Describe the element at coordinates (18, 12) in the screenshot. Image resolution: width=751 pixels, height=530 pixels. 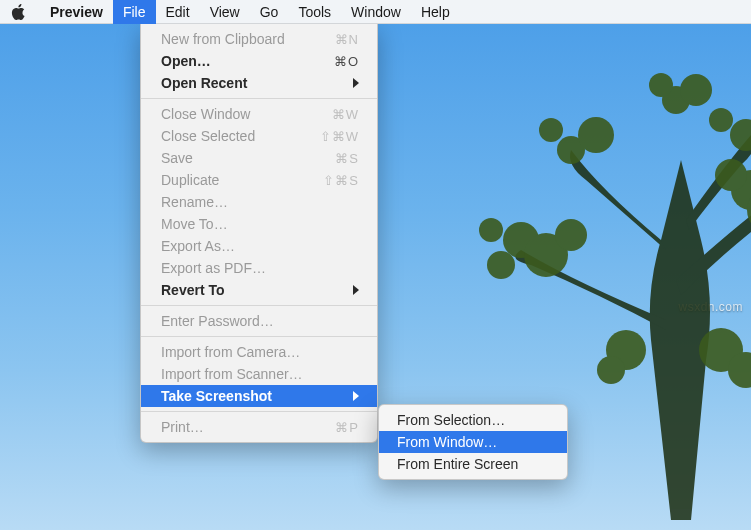
I see `apple-menu-icon` at that location.